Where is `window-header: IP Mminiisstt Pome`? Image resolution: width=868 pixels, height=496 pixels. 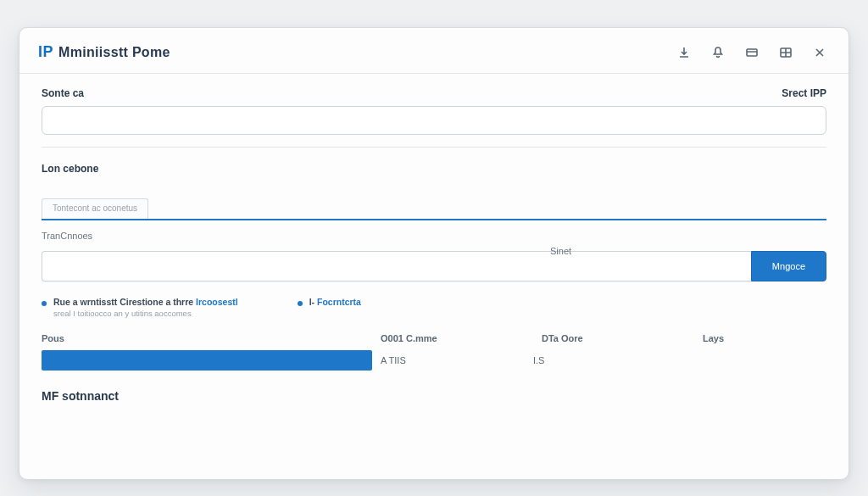 window-header: IP Mminiisstt Pome is located at coordinates (434, 51).